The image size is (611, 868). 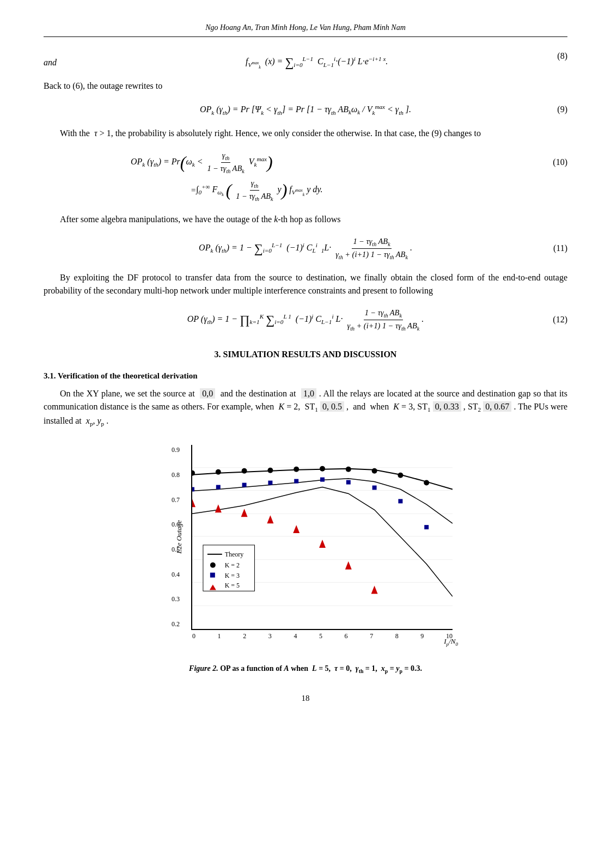 What do you see at coordinates (306, 63) in the screenshot?
I see `equation-8-row: and fVmaxk (x) = ∑i=0L−1 CL−1i·(−1)i L·e…` at bounding box center [306, 63].